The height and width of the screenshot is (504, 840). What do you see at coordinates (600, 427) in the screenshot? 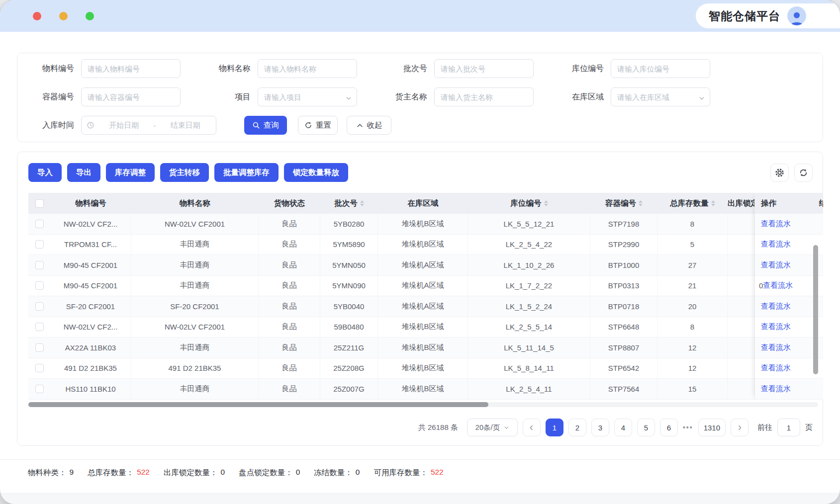
I see `page-button-3: 3` at bounding box center [600, 427].